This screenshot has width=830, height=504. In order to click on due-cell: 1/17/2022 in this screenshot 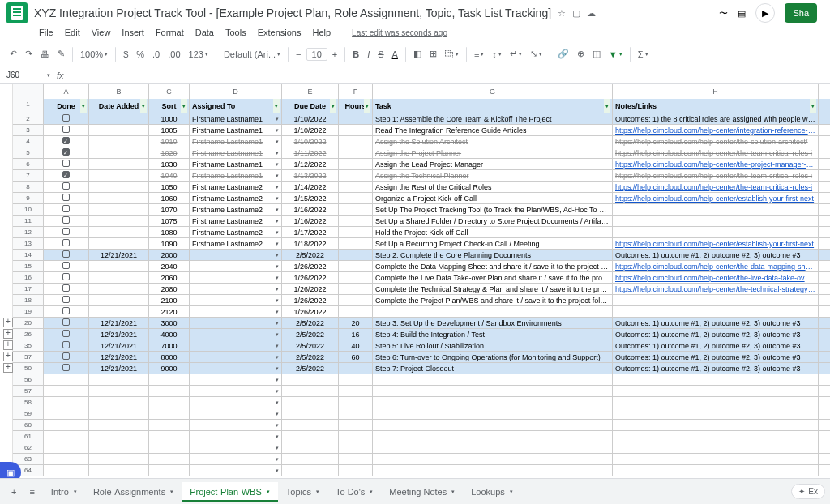, I will do `click(310, 232)`.